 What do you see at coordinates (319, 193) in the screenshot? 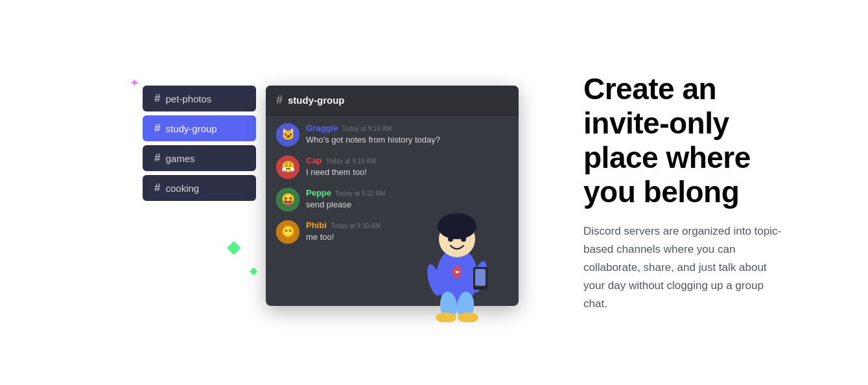
I see `author-name-peppe: Peppe` at bounding box center [319, 193].